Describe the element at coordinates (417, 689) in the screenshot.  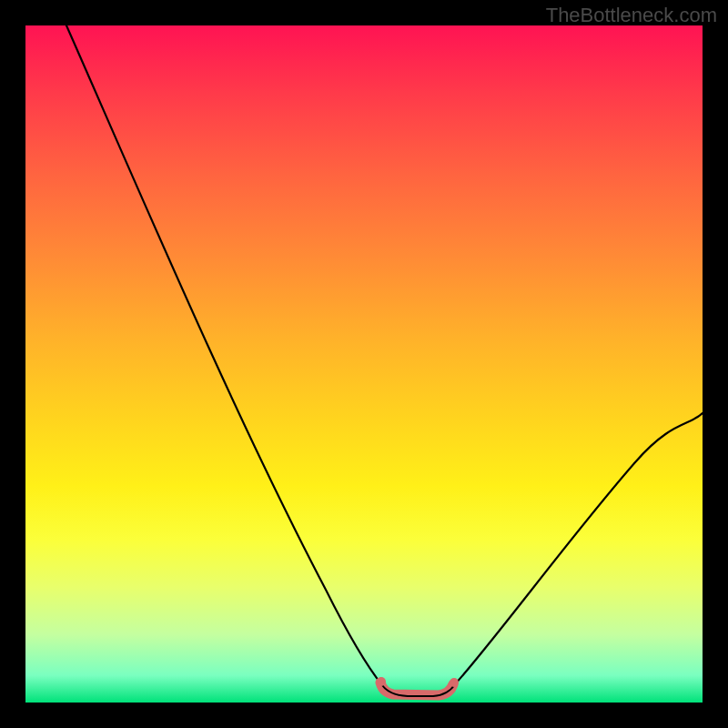
I see `sweet-spot-band` at that location.